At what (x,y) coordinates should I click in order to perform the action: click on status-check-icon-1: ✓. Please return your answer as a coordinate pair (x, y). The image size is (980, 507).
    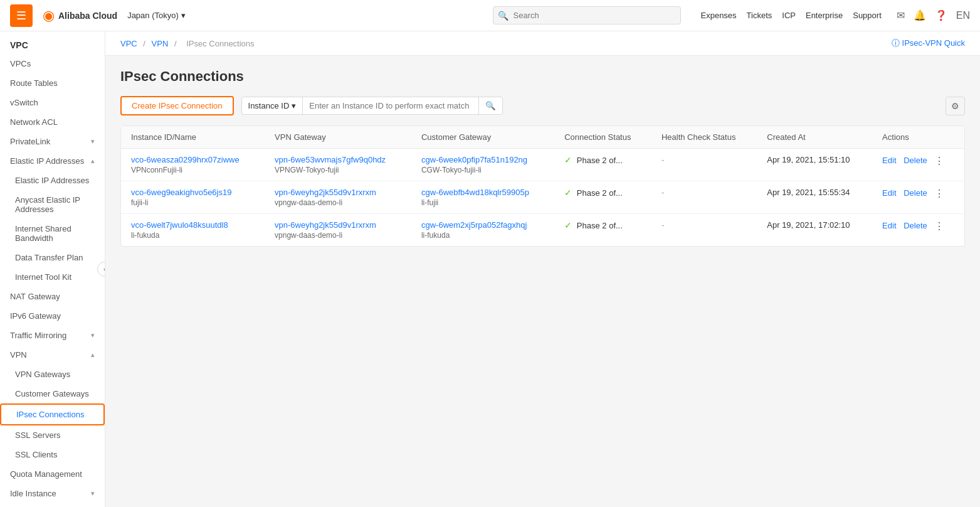
    Looking at the image, I should click on (568, 193).